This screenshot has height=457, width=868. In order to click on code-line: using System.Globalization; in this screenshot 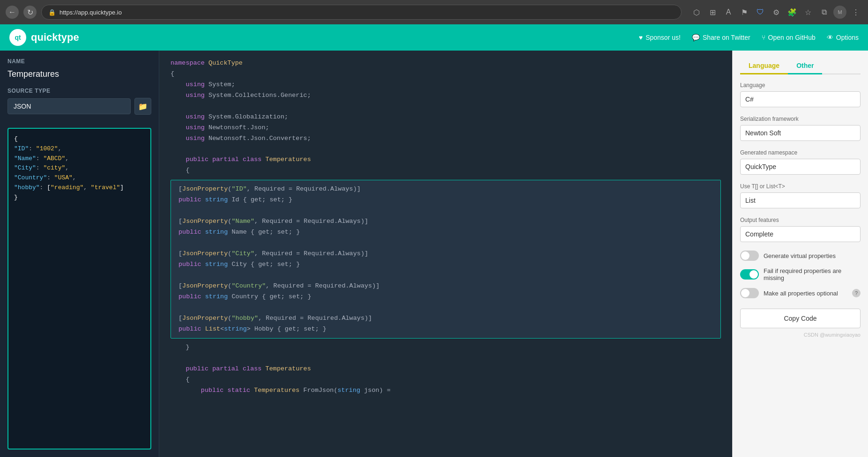, I will do `click(446, 117)`.